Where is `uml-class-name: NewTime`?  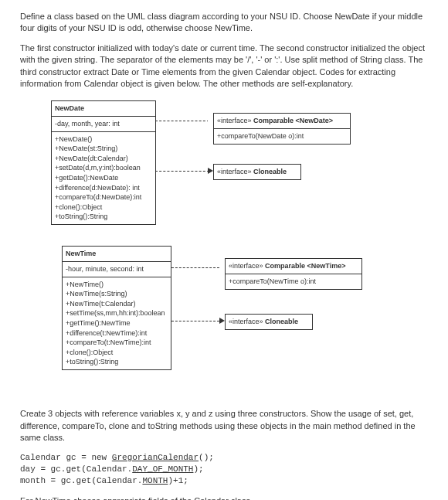 uml-class-name: NewTime is located at coordinates (117, 254).